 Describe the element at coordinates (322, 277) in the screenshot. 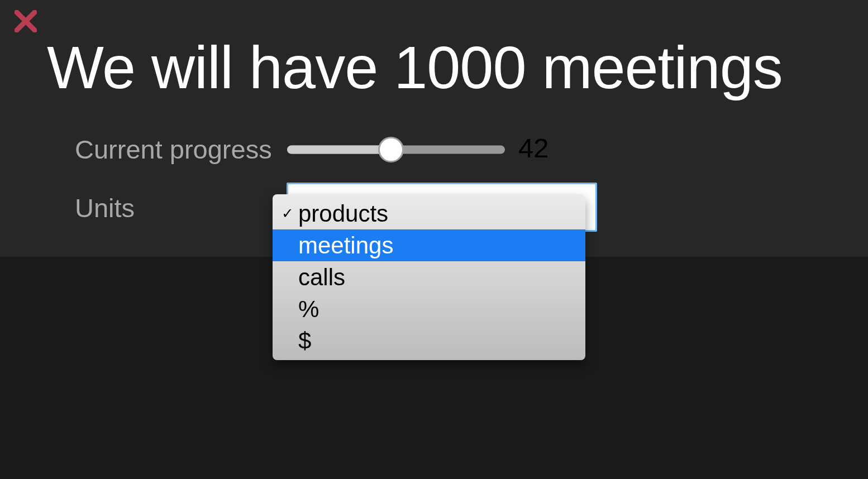

I see `dropdown-option-label: calls` at that location.